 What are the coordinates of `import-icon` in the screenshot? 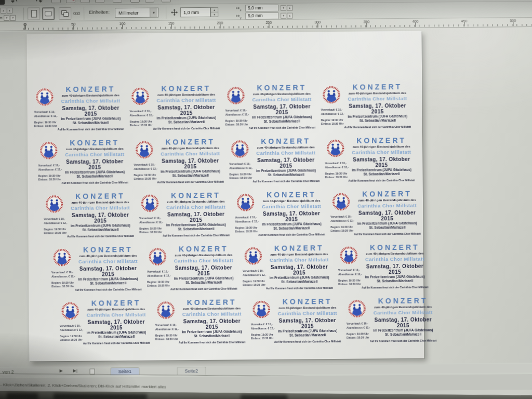 It's located at (71, 2).